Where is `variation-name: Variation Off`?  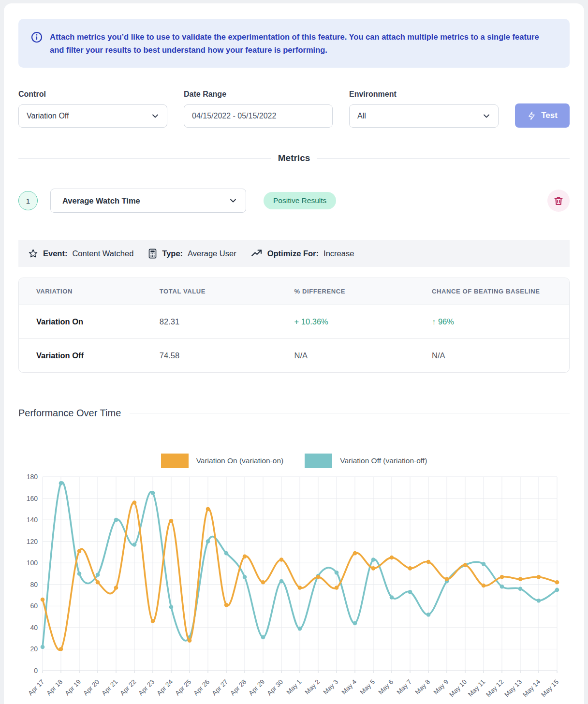 variation-name: Variation Off is located at coordinates (86, 355).